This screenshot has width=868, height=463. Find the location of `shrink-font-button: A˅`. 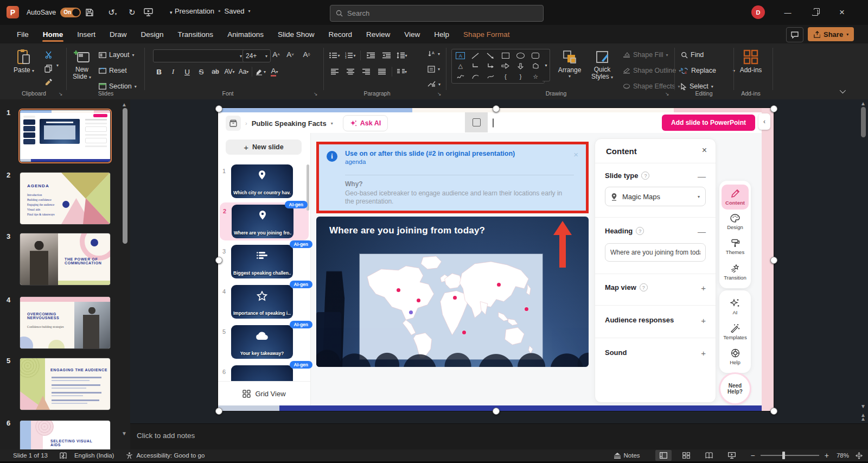

shrink-font-button: A˅ is located at coordinates (290, 54).